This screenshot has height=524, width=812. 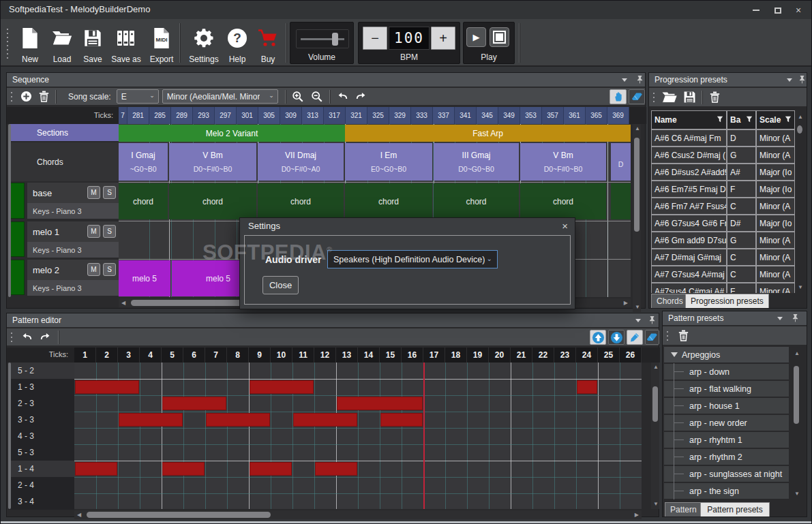 I want to click on sequence-toolbar-grip, so click(x=12, y=97).